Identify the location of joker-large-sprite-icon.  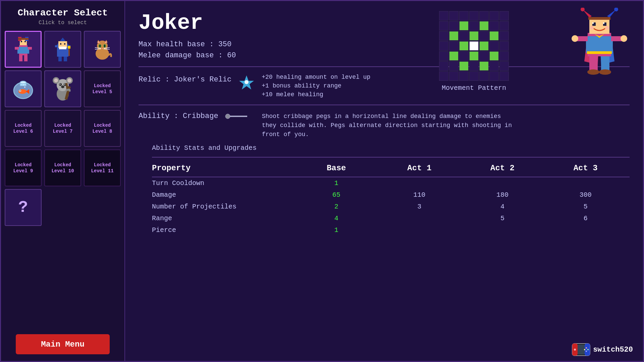
(599, 41).